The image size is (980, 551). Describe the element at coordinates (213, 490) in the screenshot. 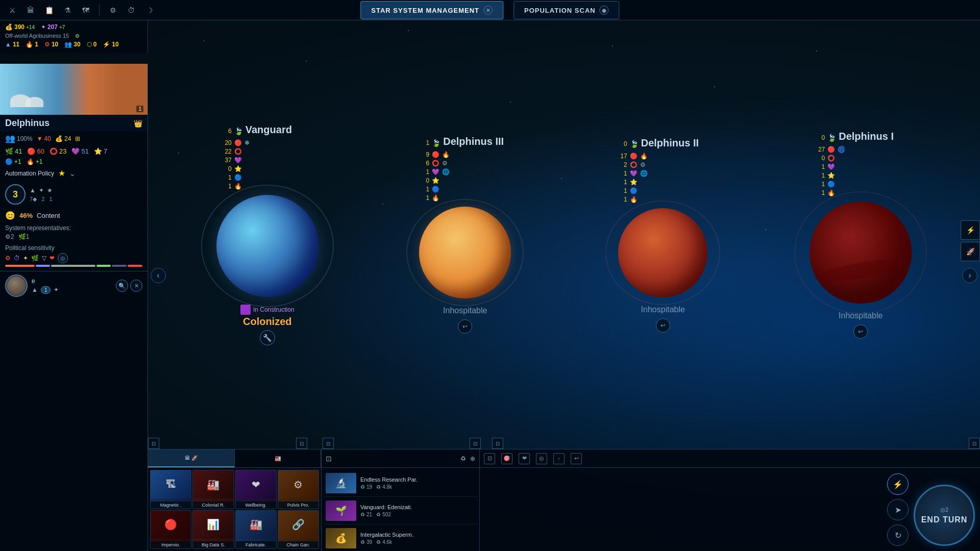

I see `queue-item-2: 🏭 Colonial R.` at that location.